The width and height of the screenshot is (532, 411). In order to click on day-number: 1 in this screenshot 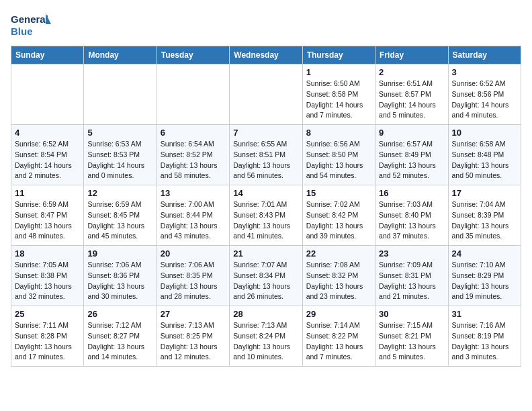, I will do `click(339, 73)`.